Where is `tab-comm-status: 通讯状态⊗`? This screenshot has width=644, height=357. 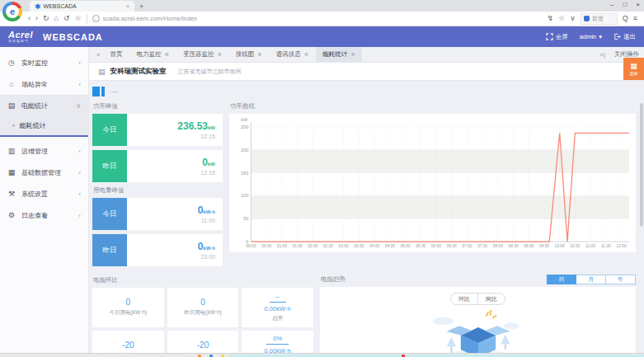
tab-comm-status: 通讯状态⊗ is located at coordinates (292, 54).